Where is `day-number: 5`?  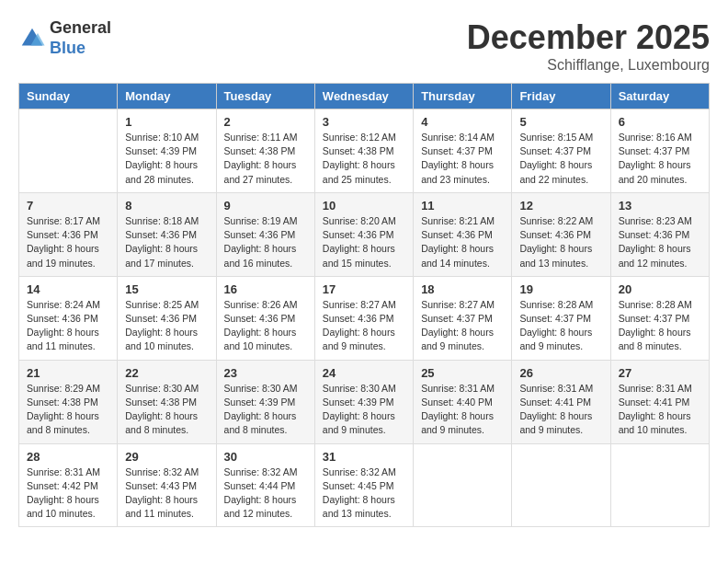
day-number: 5 is located at coordinates (561, 121).